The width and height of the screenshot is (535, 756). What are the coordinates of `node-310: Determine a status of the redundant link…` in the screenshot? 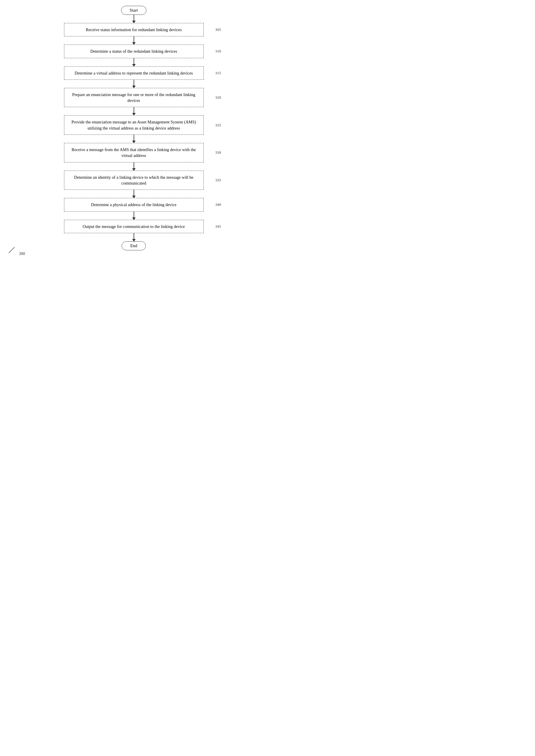 It's located at (134, 51).